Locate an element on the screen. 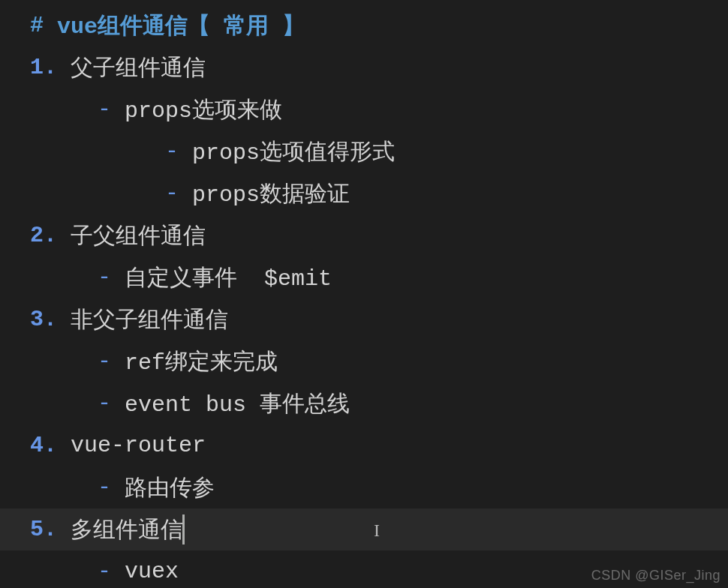 The height and width of the screenshot is (588, 728). list-subitem: - event bus 事件总线 is located at coordinates (364, 404).